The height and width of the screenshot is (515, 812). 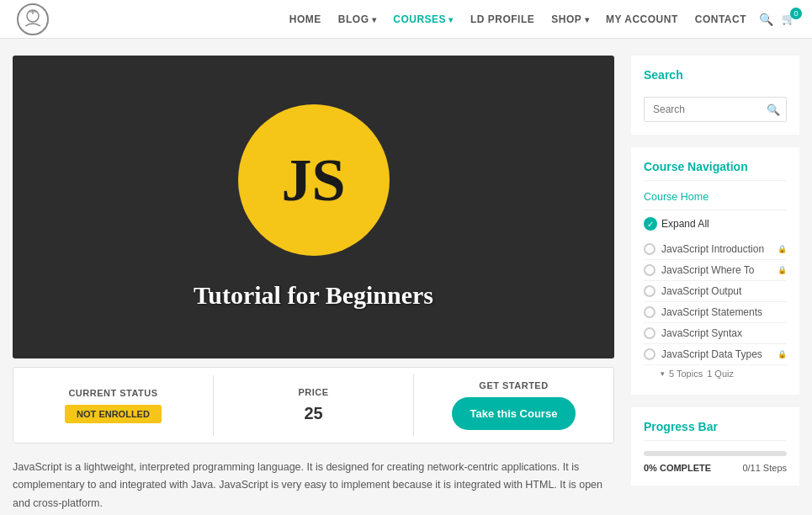 What do you see at coordinates (642, 19) in the screenshot?
I see `nav-my-account: MY ACCOUNT` at bounding box center [642, 19].